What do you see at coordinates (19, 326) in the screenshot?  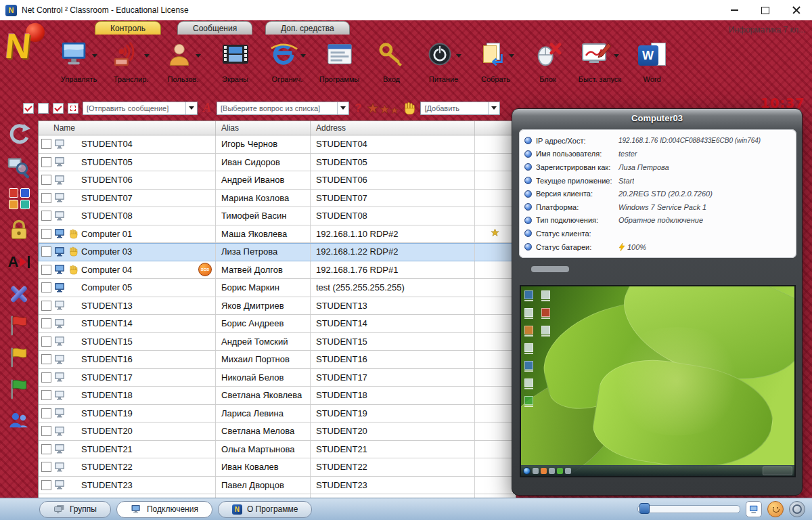 I see `red-flag-button` at bounding box center [19, 326].